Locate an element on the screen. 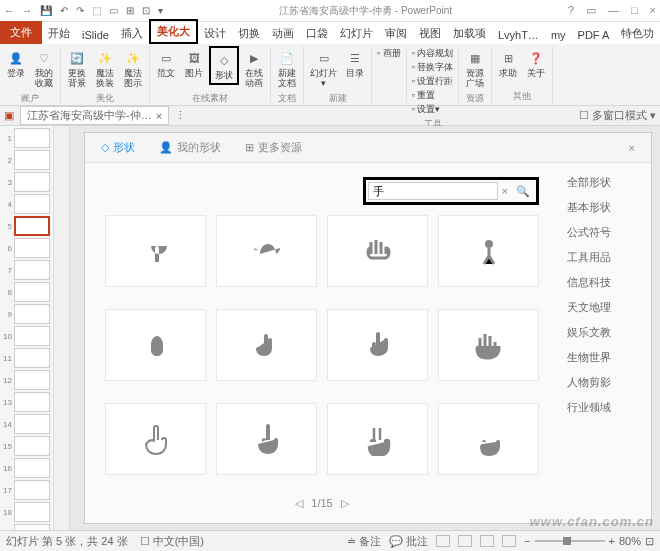  category-item: 生物世界 is located at coordinates (605, 358).